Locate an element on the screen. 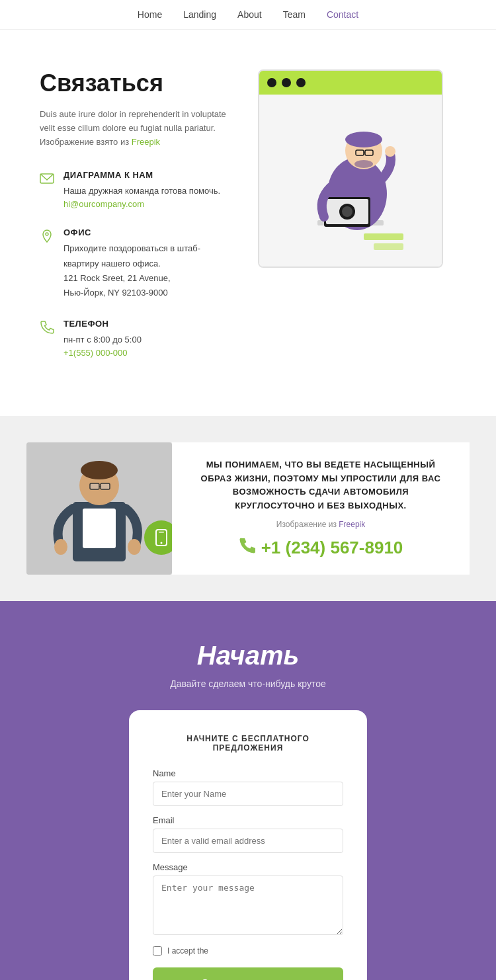 The image size is (496, 980). browser-content is located at coordinates (351, 181).